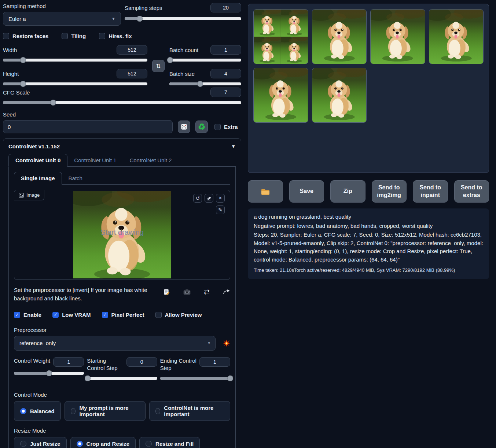 The image size is (496, 448). I want to click on time-taken-text: Time taken: 21.10sTorch active/reserved:…, so click(368, 270).